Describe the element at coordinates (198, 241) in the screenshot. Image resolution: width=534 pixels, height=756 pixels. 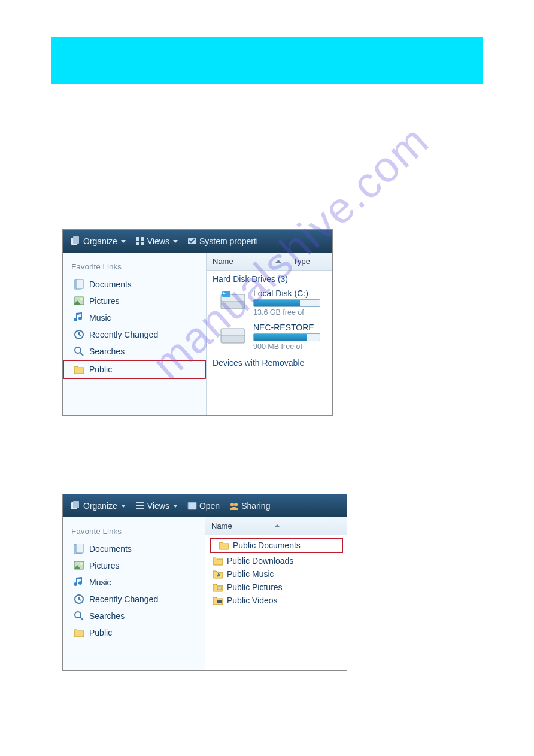
I see `toolbar: Organize Views System properti` at that location.